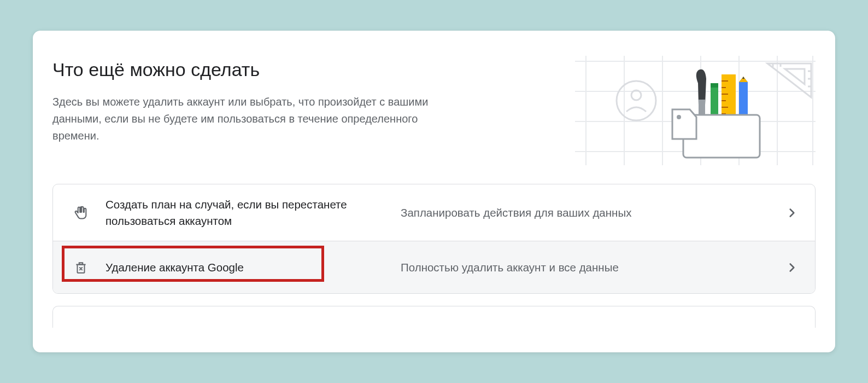  I want to click on card-description: Здесь вы можете удалить аккаунт или выбр…, so click(249, 119).